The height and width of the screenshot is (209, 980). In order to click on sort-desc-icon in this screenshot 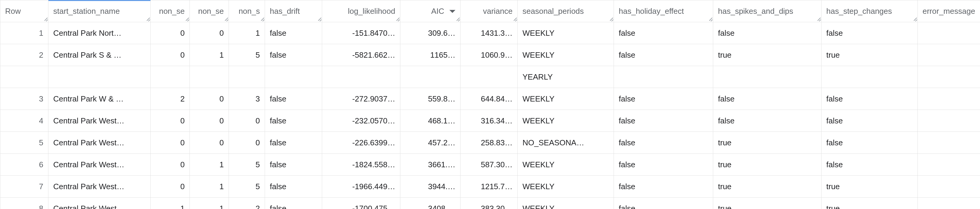, I will do `click(452, 11)`.